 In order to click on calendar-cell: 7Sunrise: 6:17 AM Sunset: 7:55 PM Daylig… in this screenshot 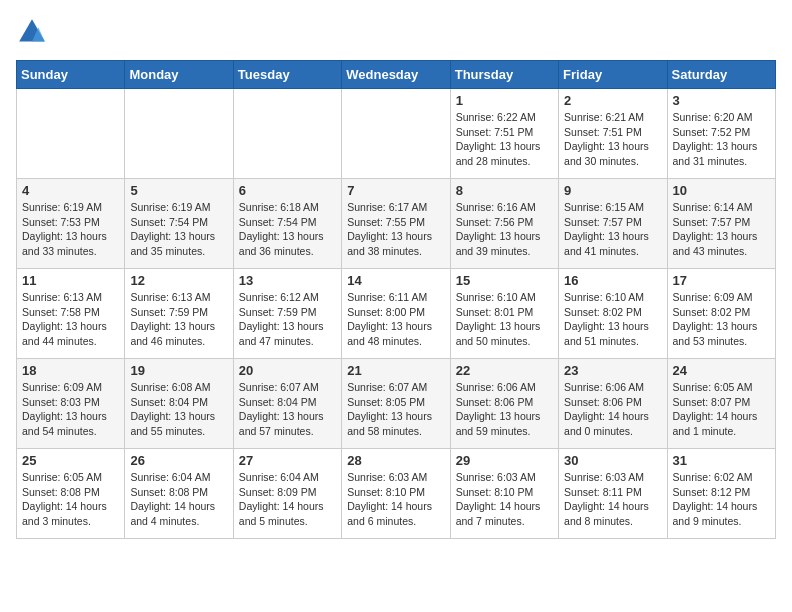, I will do `click(396, 224)`.